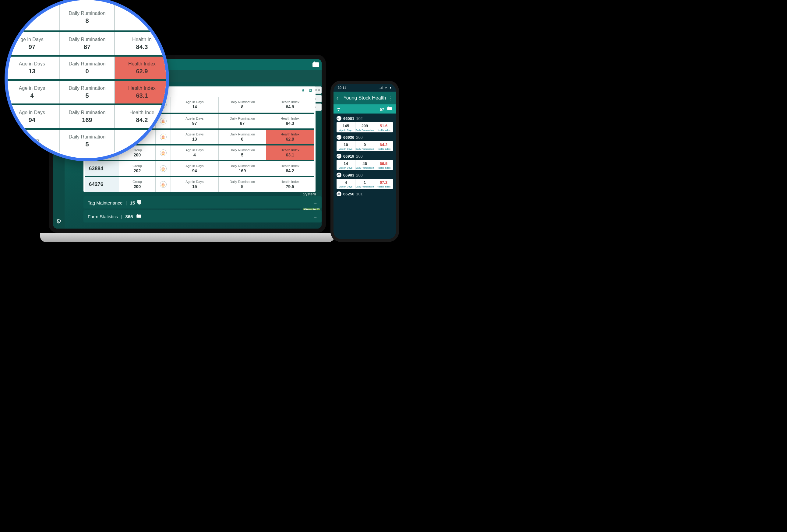  What do you see at coordinates (365, 98) in the screenshot?
I see `phone-title: Young Stock Health` at bounding box center [365, 98].